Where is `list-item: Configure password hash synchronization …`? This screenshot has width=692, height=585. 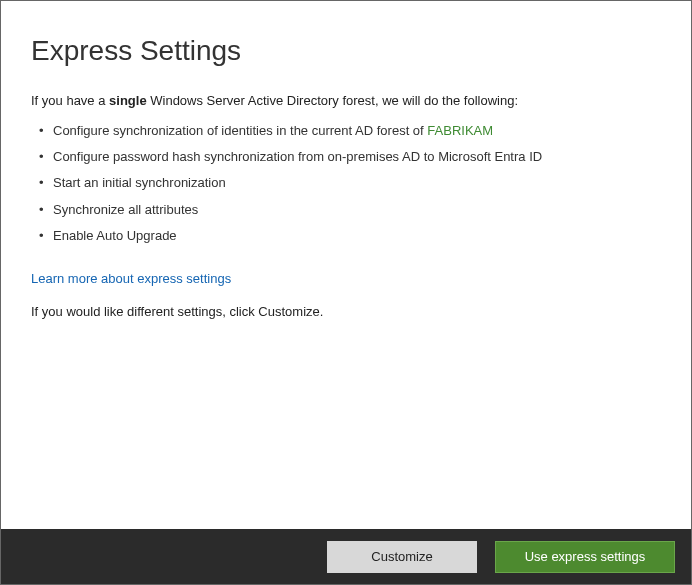 list-item: Configure password hash synchronization … is located at coordinates (350, 157).